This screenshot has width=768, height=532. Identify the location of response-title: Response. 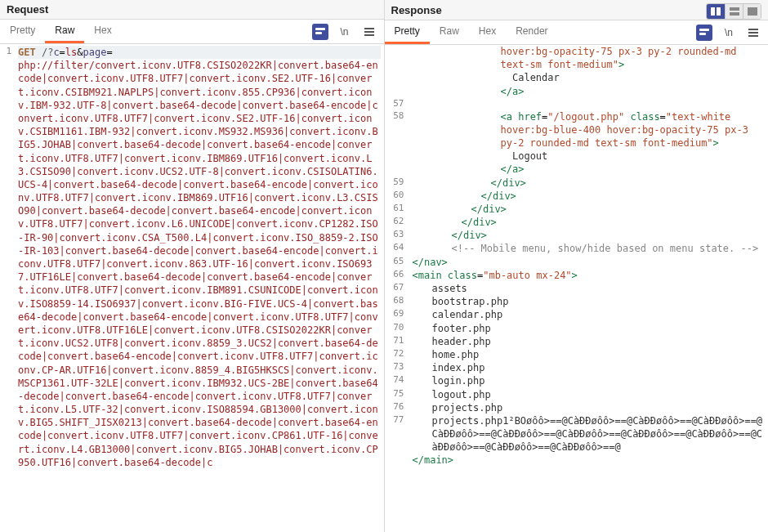
(417, 11).